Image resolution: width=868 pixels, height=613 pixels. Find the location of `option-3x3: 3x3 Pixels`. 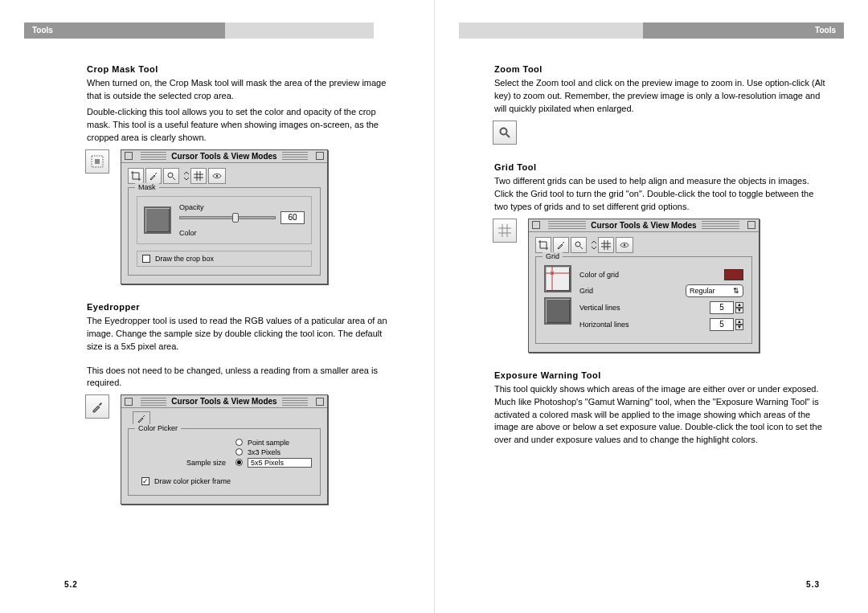

option-3x3: 3x3 Pixels is located at coordinates (280, 452).